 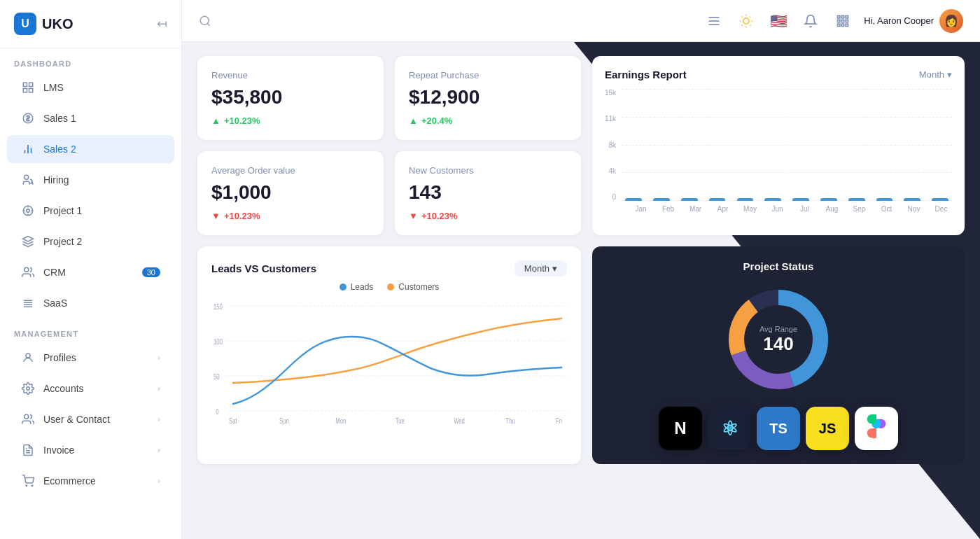 I want to click on bar-nov, so click(x=912, y=200).